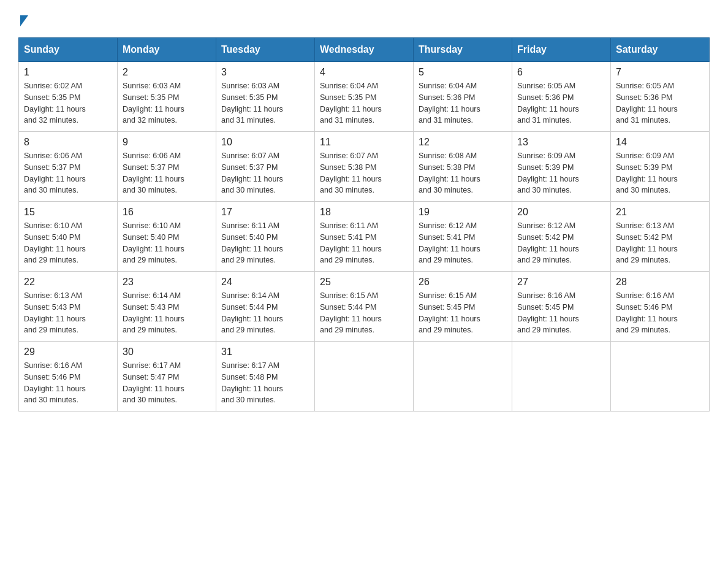 Image resolution: width=728 pixels, height=563 pixels. I want to click on day-number: 6, so click(561, 72).